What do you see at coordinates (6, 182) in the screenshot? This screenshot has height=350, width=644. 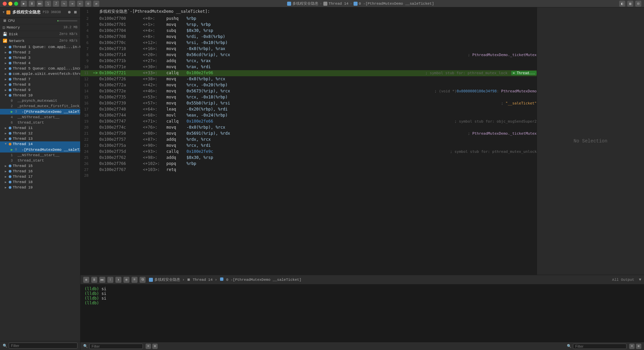 I see `thread-18-expand-icon: ▶` at bounding box center [6, 182].